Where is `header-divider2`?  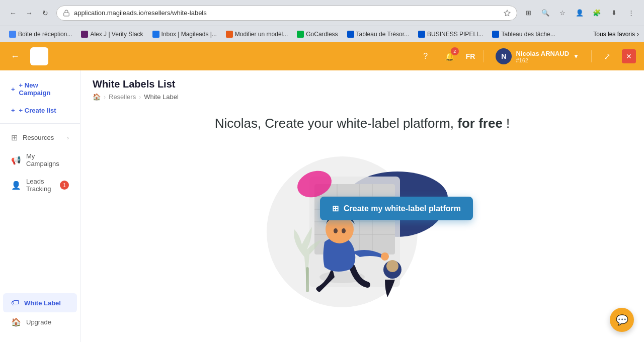
header-divider2 is located at coordinates (592, 56).